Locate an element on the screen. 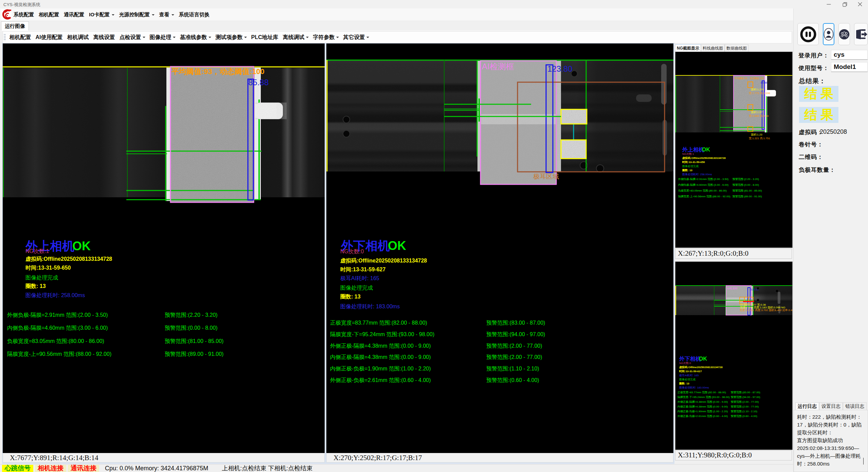  svg-text: NG次数:1 is located at coordinates (688, 154).